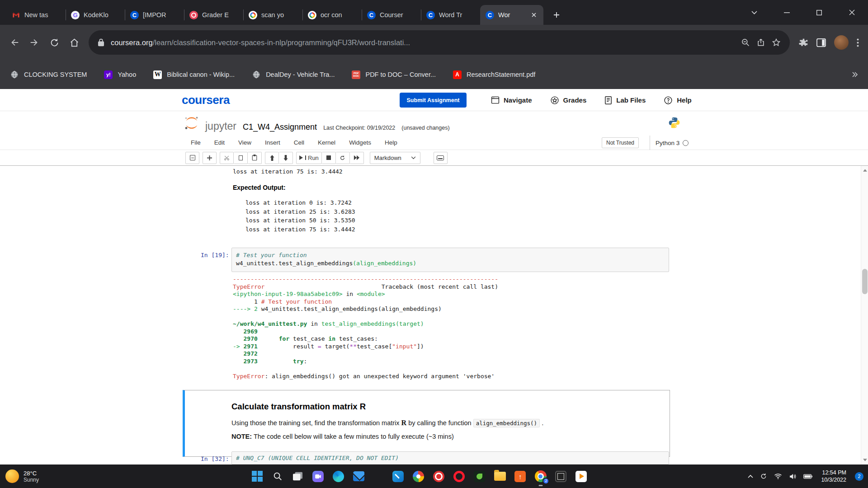 The width and height of the screenshot is (868, 488). Describe the element at coordinates (297, 476) in the screenshot. I see `task-view-button` at that location.